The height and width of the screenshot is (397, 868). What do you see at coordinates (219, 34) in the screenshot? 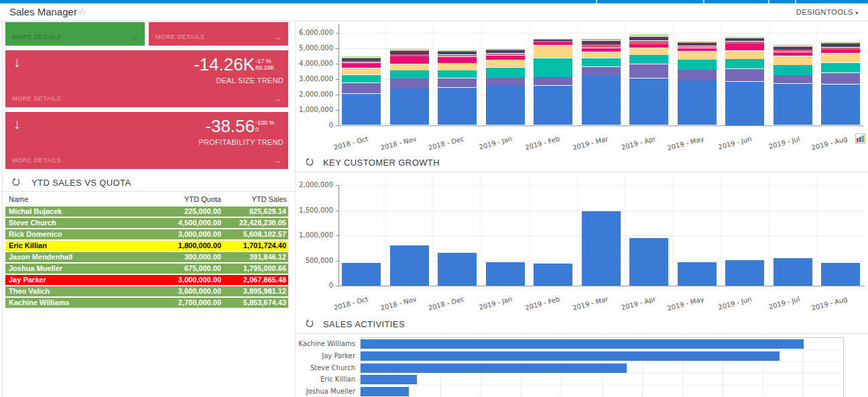
I see `kpi-tile-red: MORE DETAILS →` at bounding box center [219, 34].